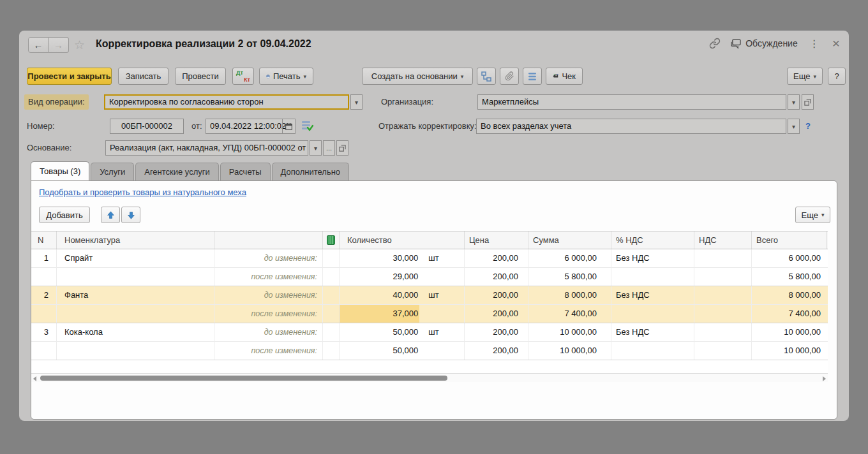 This screenshot has width=868, height=454. What do you see at coordinates (715, 43) in the screenshot?
I see `copy-link-icon` at bounding box center [715, 43].